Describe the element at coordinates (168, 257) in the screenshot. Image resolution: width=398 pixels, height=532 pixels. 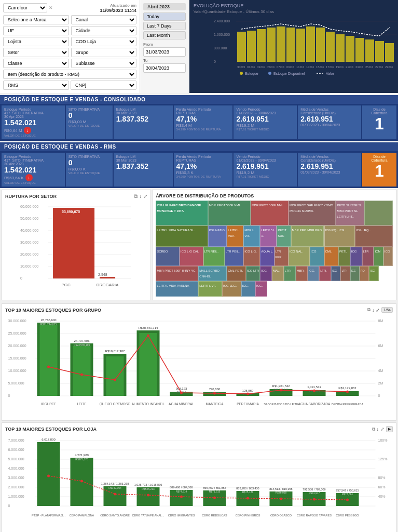
I see `tm-cell-16: SCRBO` at that location.